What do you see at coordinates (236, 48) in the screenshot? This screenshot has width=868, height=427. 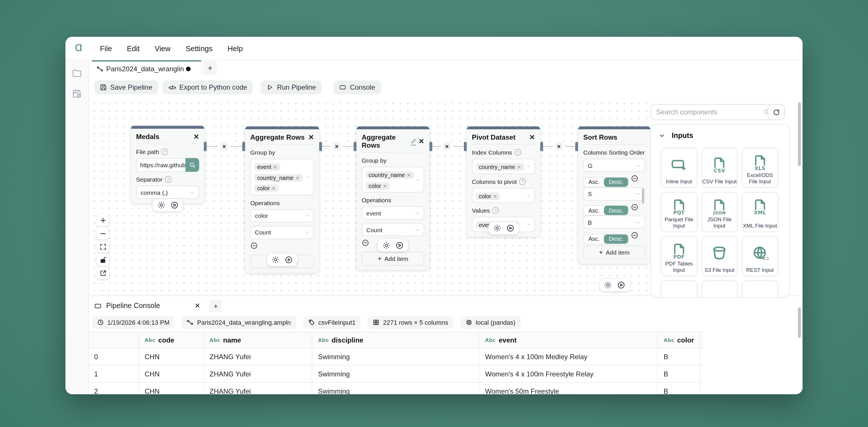 I see `menu-help: Help` at bounding box center [236, 48].